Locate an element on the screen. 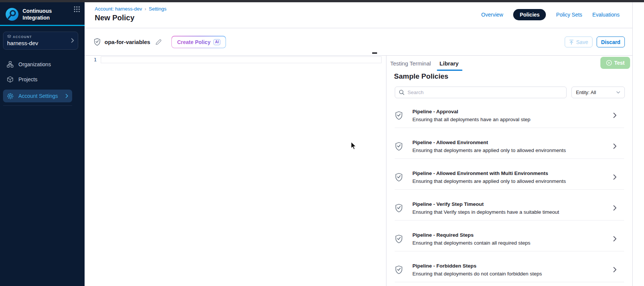 The height and width of the screenshot is (286, 644). policy-description: Ensuring that deployments do not contain… is located at coordinates (513, 274).